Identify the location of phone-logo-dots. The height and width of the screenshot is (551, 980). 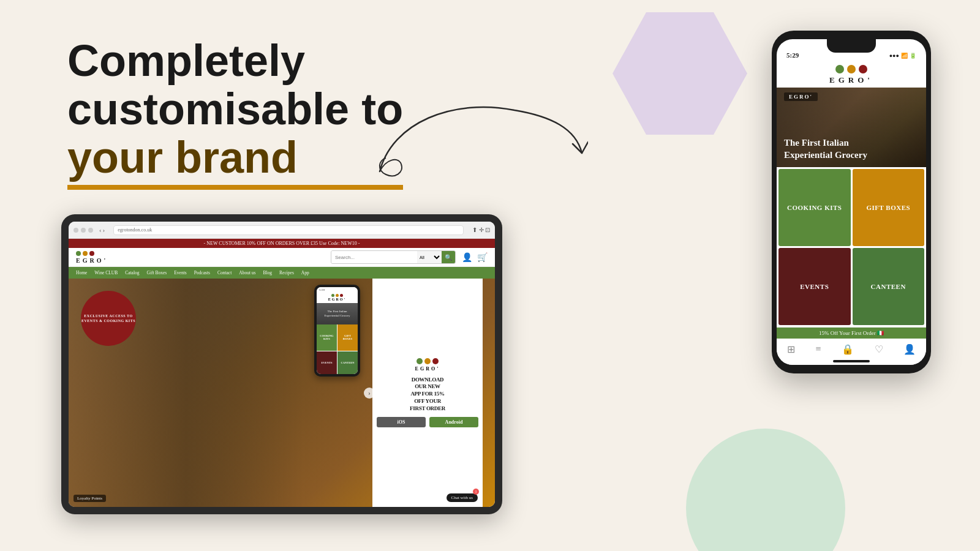
(851, 69).